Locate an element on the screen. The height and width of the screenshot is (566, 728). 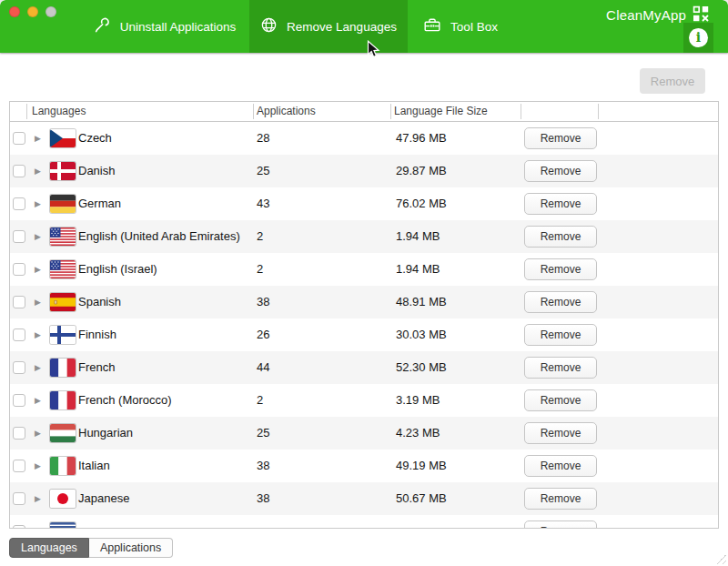
flag-czech is located at coordinates (63, 138).